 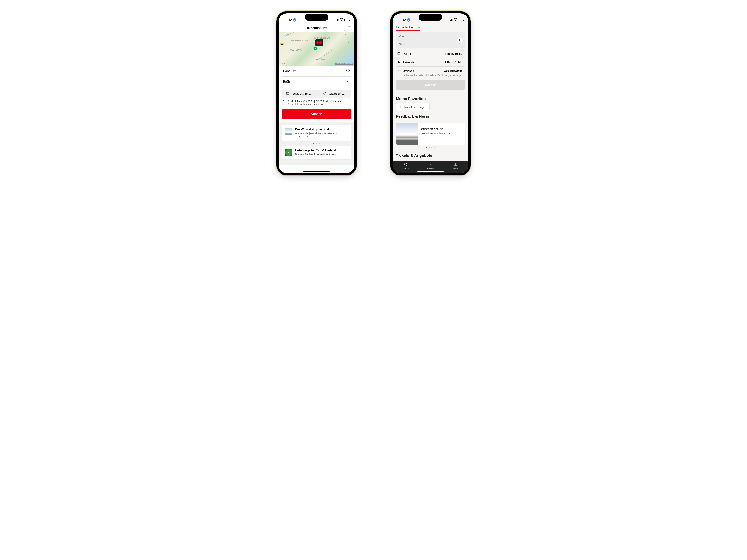 What do you see at coordinates (299, 94) in the screenshot?
I see `date-button: Heute, Di., 18.10.` at bounding box center [299, 94].